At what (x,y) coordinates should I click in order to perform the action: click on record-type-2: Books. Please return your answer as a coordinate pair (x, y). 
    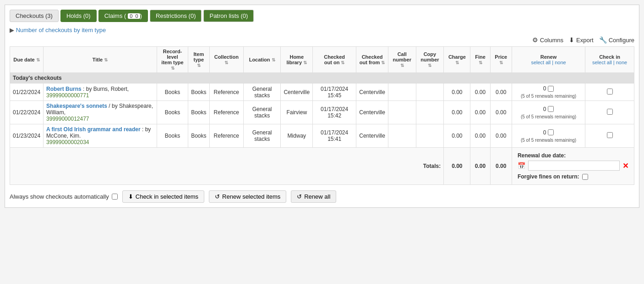
    Looking at the image, I should click on (172, 113).